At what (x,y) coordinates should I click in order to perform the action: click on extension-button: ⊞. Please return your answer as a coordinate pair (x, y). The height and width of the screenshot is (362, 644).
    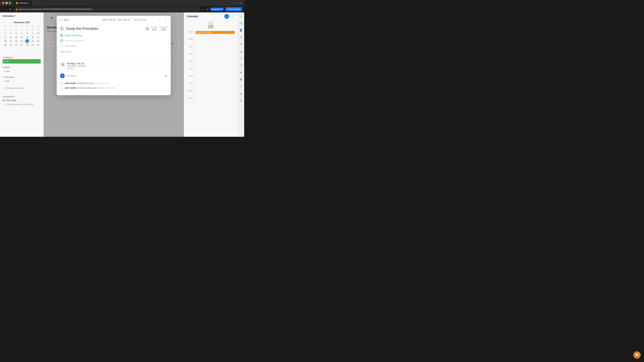
    Looking at the image, I should click on (208, 9).